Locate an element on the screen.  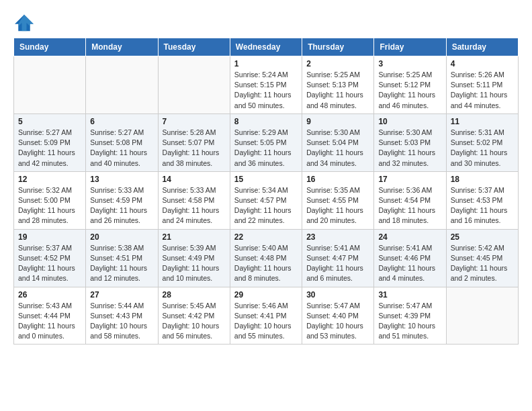
calendar-cell: 25Sunrise: 5:42 AM Sunset: 4:45 PM Dayli… is located at coordinates (482, 258).